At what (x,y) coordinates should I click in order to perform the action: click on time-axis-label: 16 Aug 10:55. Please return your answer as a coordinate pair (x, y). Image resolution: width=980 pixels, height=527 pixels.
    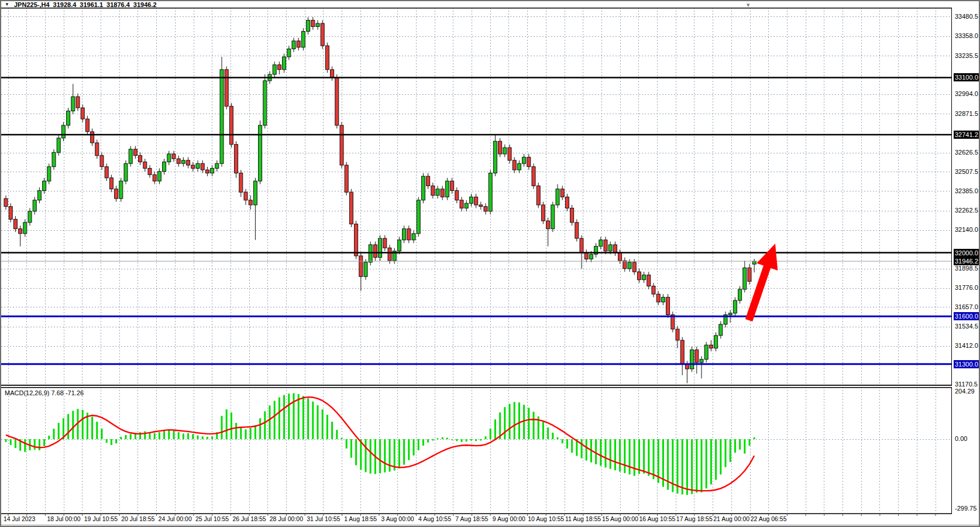
    Looking at the image, I should click on (657, 519).